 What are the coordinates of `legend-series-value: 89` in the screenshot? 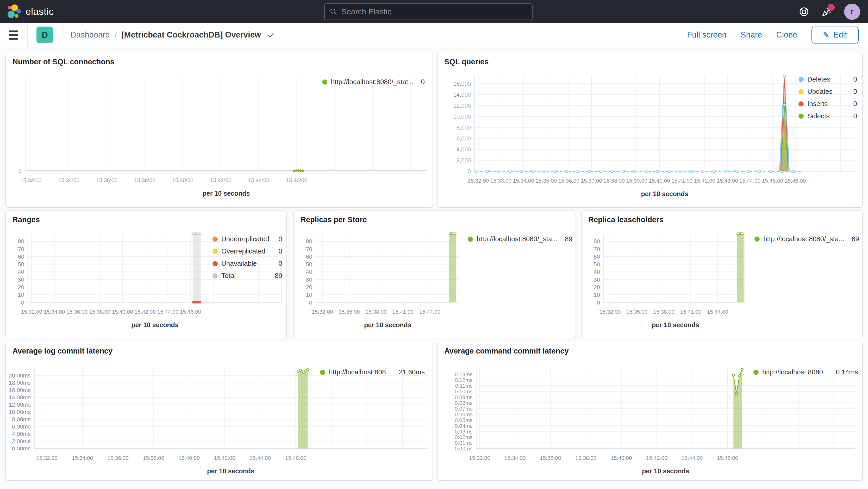 It's located at (569, 239).